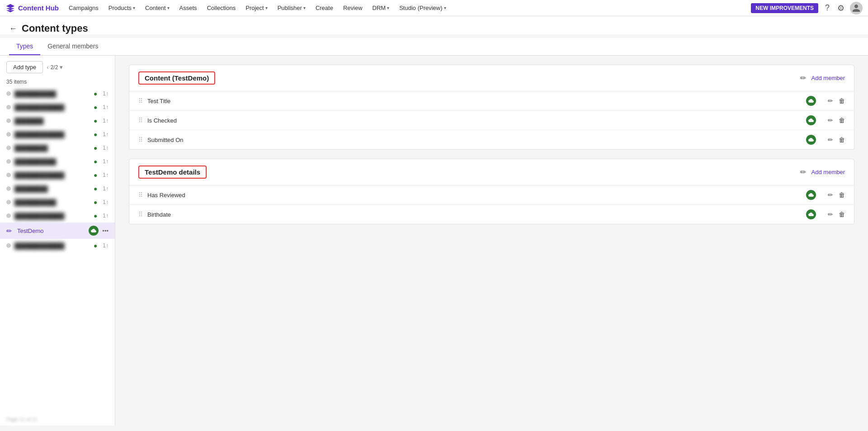 Image resolution: width=868 pixels, height=431 pixels. I want to click on testdemo-actions: •••, so click(105, 231).